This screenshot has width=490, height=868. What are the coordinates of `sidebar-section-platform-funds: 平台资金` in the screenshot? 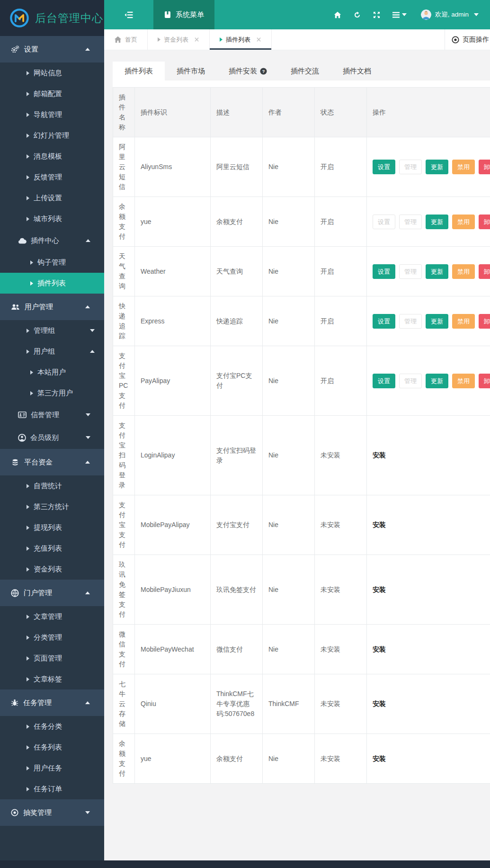 It's located at (52, 462).